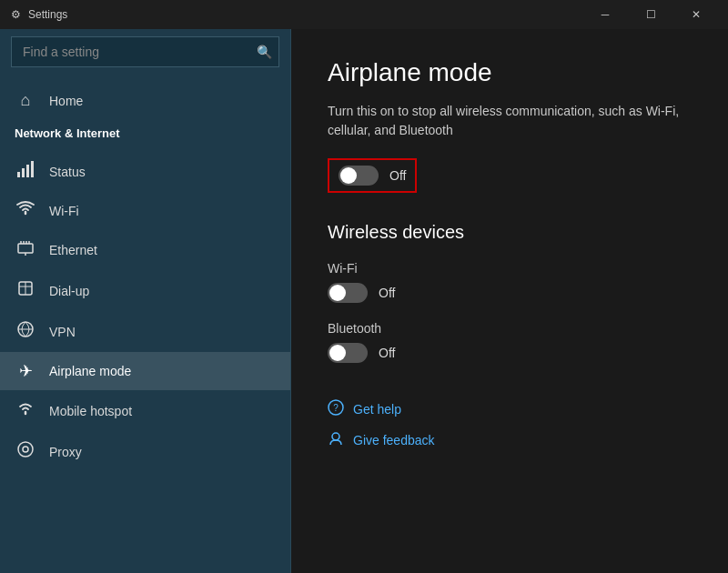 The width and height of the screenshot is (728, 573). I want to click on sidebar-item-label-ethernet: Ethernet, so click(73, 250).